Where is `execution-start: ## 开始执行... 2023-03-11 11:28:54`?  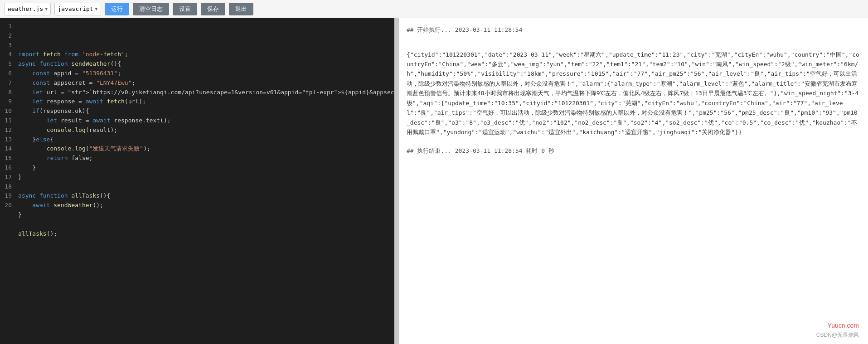 execution-start: ## 开始执行... 2023-03-11 11:28:54 is located at coordinates (634, 30).